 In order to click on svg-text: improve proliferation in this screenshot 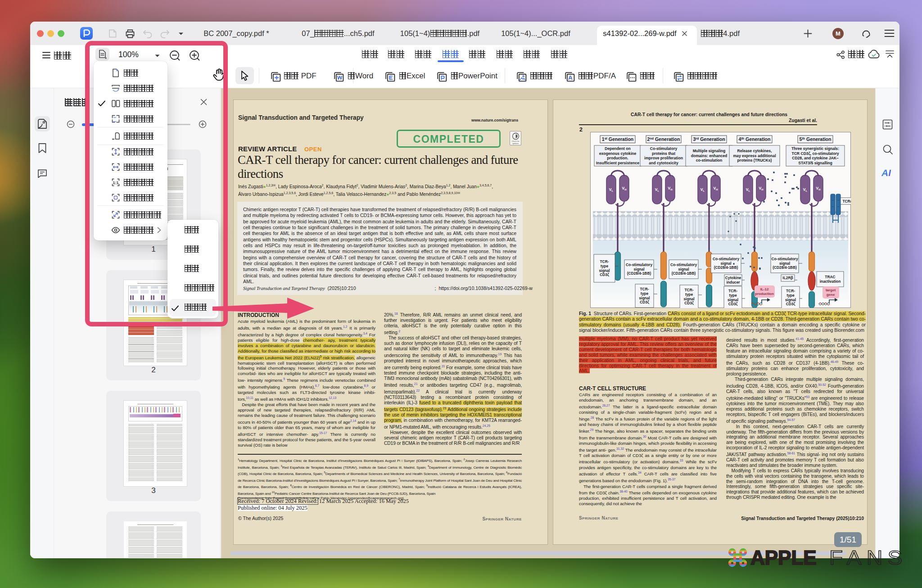, I will do `click(664, 158)`.